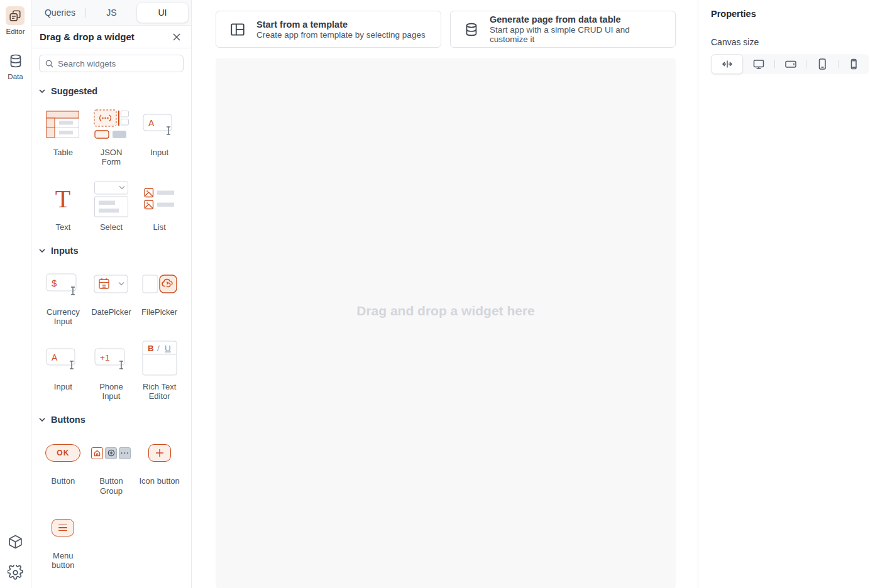 This screenshot has height=588, width=880. Describe the element at coordinates (160, 465) in the screenshot. I see `widget-card-icon-button: Icon button` at that location.